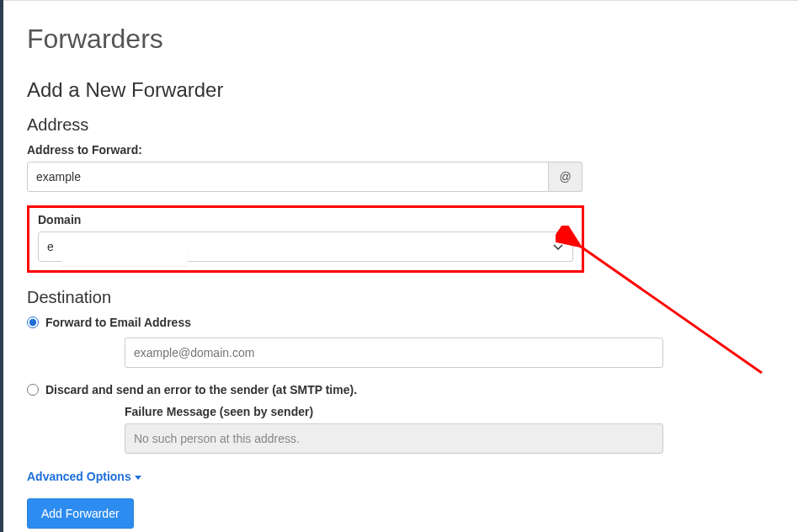  What do you see at coordinates (450, 412) in the screenshot?
I see `failure-message-label: Failure Message (seen by sender)` at bounding box center [450, 412].